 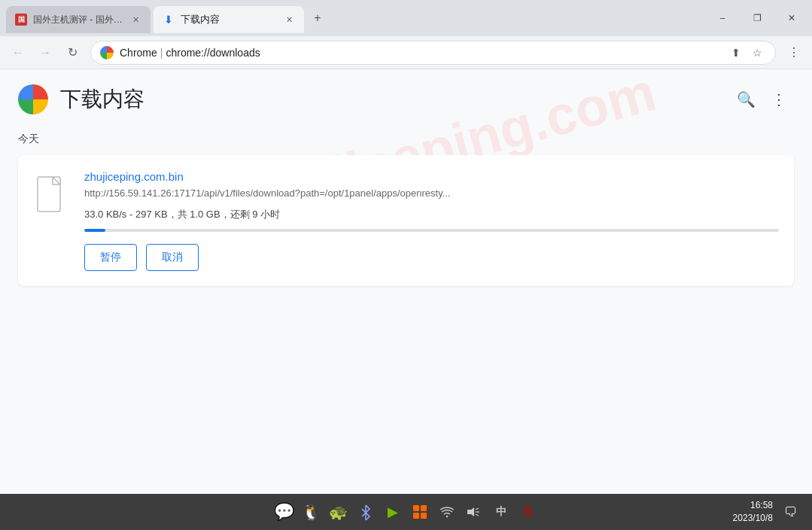 What do you see at coordinates (757, 18) in the screenshot?
I see `restore-button: ❐` at bounding box center [757, 18].